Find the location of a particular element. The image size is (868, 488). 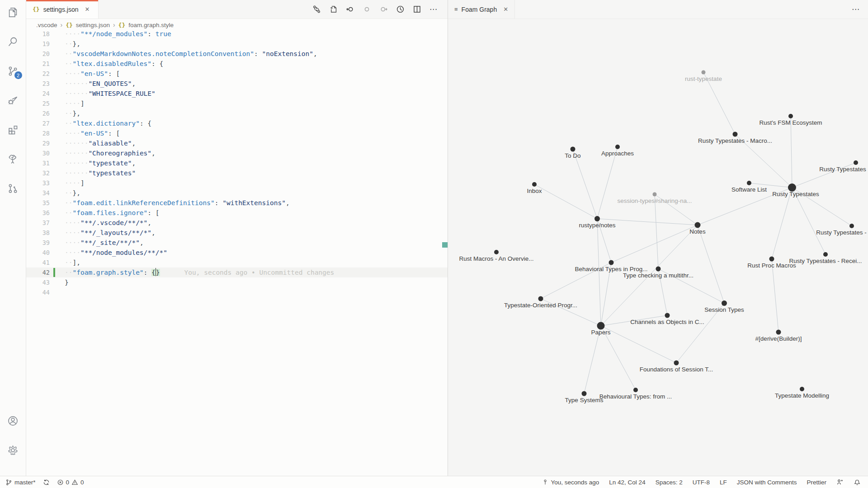

indentation: Spaces: 2 is located at coordinates (669, 483).